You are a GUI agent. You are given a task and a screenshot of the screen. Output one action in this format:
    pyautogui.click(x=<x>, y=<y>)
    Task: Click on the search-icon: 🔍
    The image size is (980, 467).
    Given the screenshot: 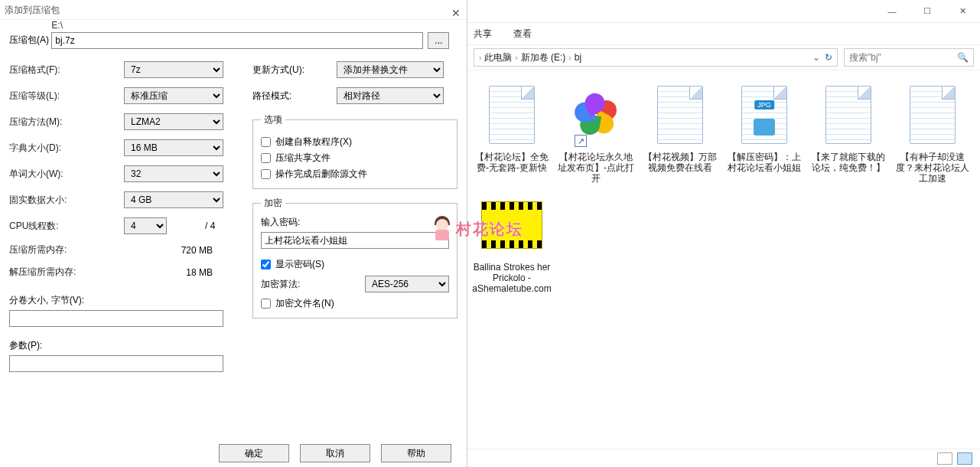 What is the action you would take?
    pyautogui.click(x=962, y=57)
    